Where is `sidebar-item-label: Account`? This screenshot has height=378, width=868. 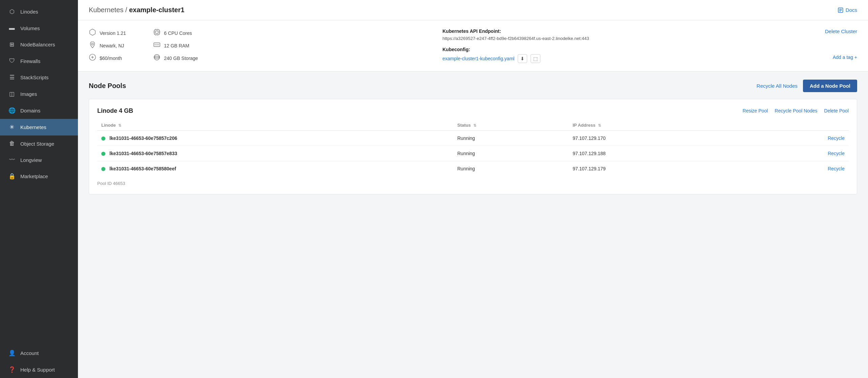 sidebar-item-label: Account is located at coordinates (29, 353).